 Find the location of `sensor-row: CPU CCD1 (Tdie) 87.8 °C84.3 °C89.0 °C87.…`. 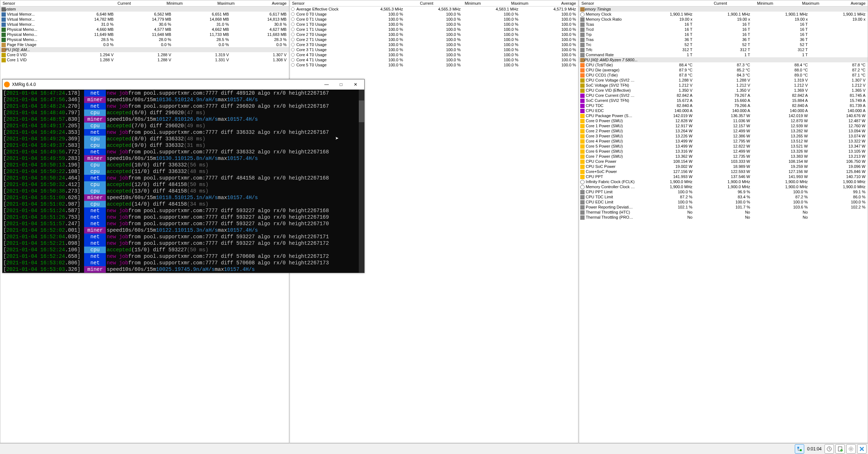

sensor-row: CPU CCD1 (Tdie) 87.8 °C84.3 °C89.0 °C87.… is located at coordinates (723, 75).